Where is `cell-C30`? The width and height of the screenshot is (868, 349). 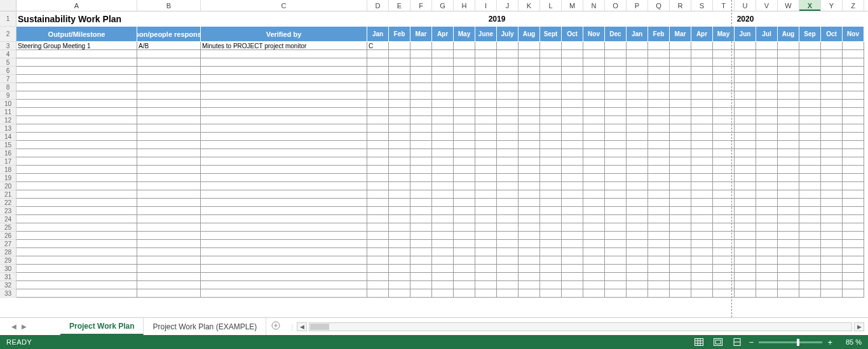
cell-C30 is located at coordinates (284, 269).